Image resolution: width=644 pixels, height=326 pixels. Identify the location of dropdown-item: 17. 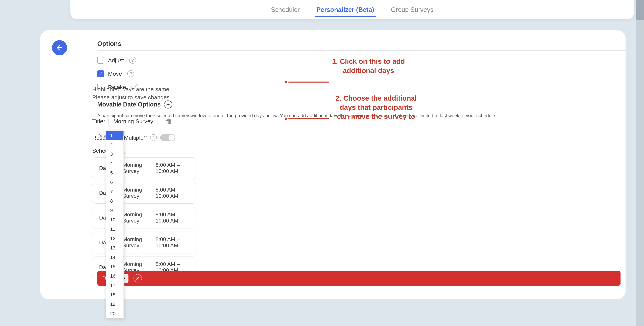
(115, 286).